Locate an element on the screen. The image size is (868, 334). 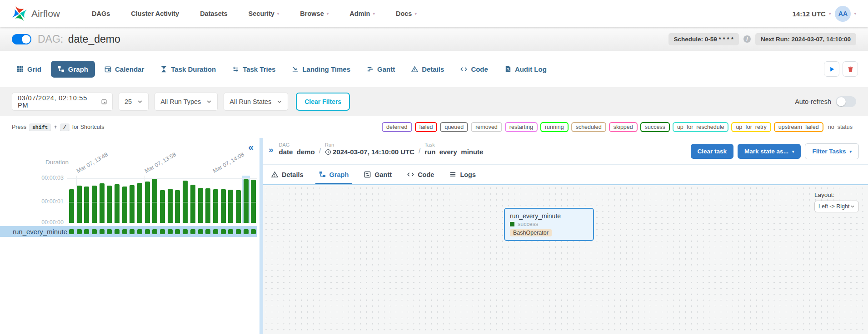
tab-landing-times: Landing Times is located at coordinates (321, 69).